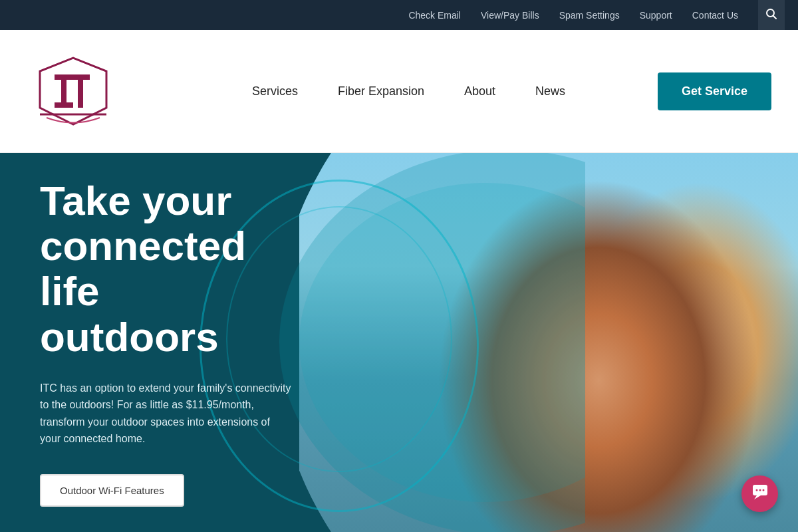 The height and width of the screenshot is (532, 798). What do you see at coordinates (435, 15) in the screenshot?
I see `check-email-link: Check Email` at bounding box center [435, 15].